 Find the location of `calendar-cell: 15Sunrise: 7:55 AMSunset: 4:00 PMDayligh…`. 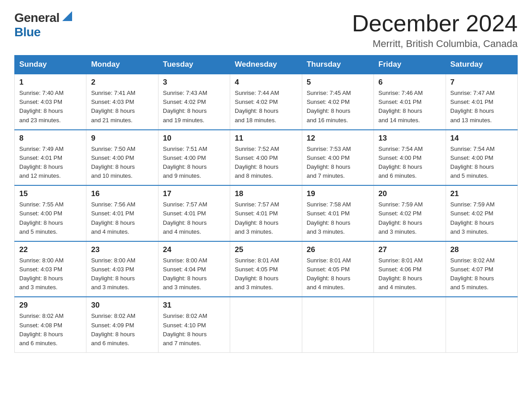

calendar-cell: 15Sunrise: 7:55 AMSunset: 4:00 PMDayligh… is located at coordinates (51, 213).